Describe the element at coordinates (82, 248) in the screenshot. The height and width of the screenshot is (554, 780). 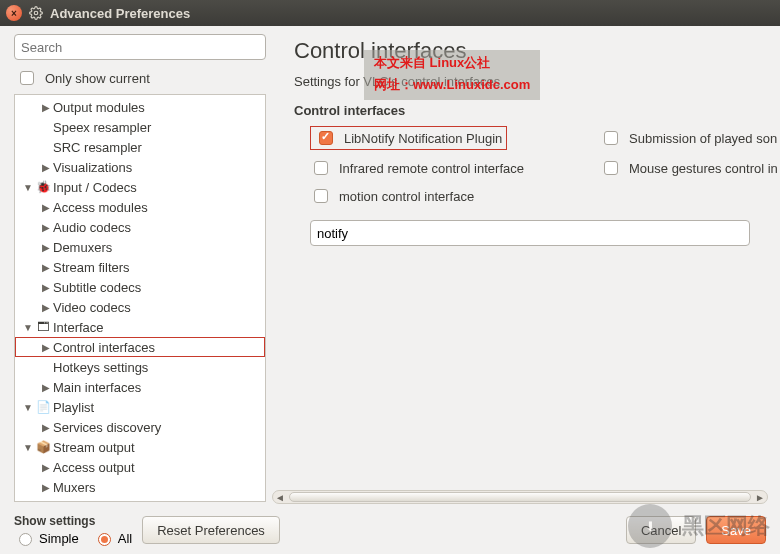
I see `tree-item-label: Demuxers` at that location.